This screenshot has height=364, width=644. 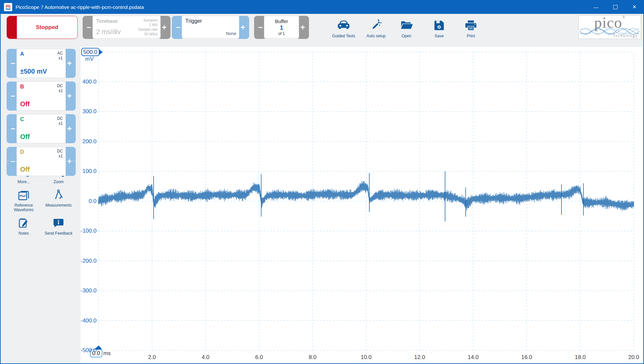 I want to click on channel-d-panel: D DC x1 Off, so click(x=41, y=161).